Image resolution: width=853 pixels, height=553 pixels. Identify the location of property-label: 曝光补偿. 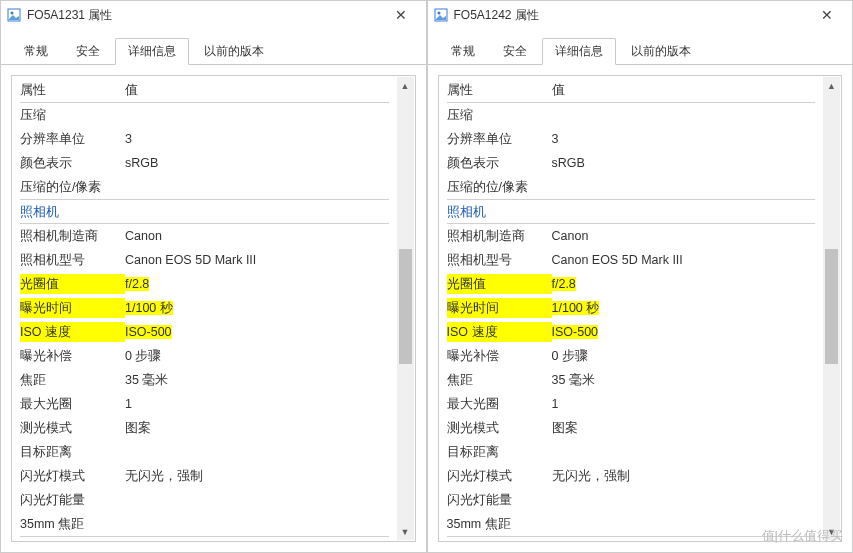
(500, 356).